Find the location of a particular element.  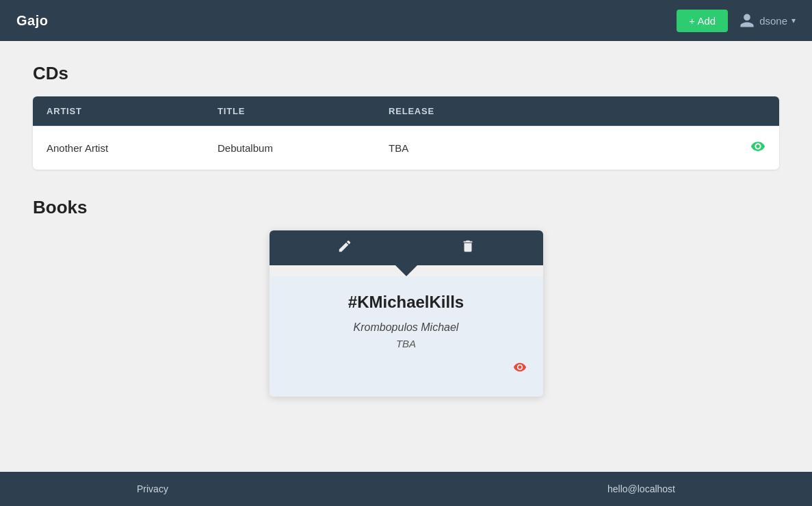

cds-section-title: CDs is located at coordinates (406, 74).